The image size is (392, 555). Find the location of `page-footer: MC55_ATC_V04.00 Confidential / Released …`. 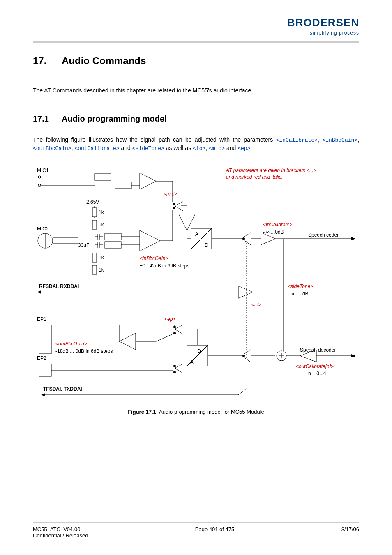

page-footer: MC55_ATC_V04.00 Confidential / Released … is located at coordinates (196, 530).